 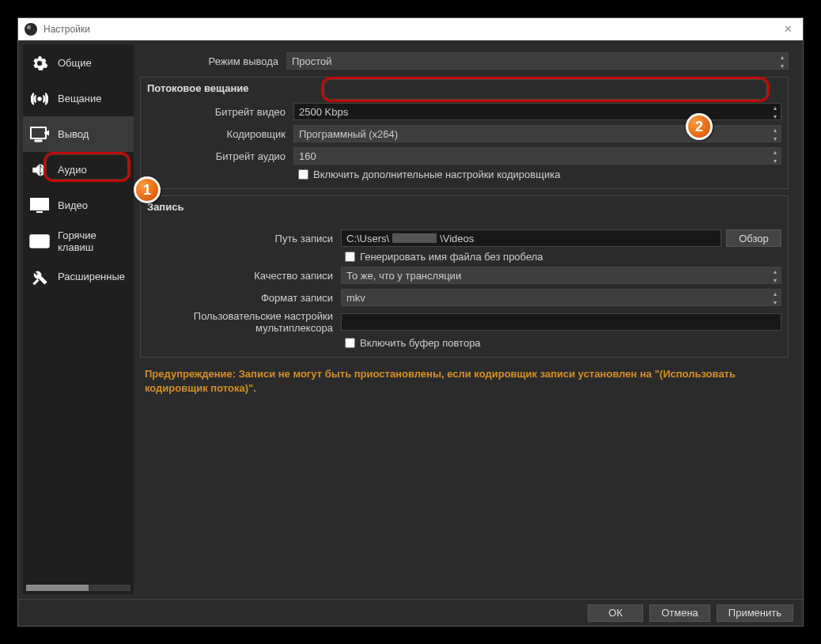 I want to click on encoder-select: Программный (x264) ▲▼, so click(x=538, y=134).